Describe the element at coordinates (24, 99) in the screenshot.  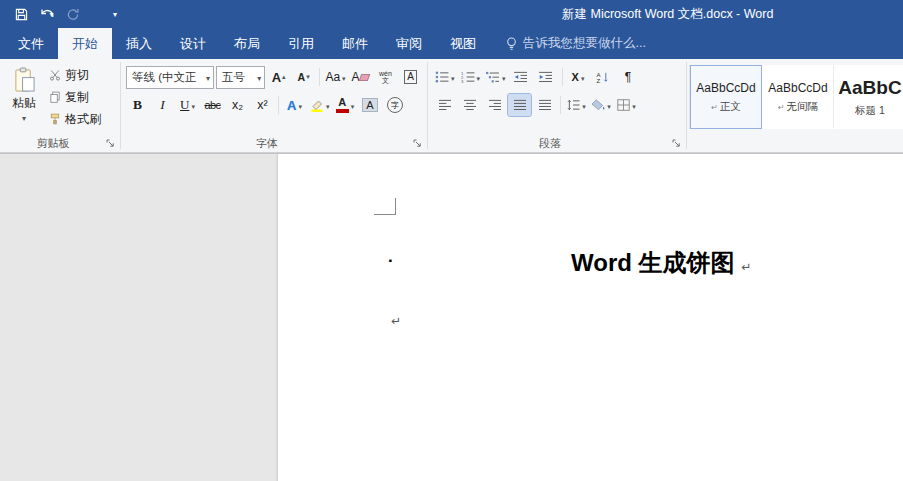
I see `paste-button: 粘贴` at that location.